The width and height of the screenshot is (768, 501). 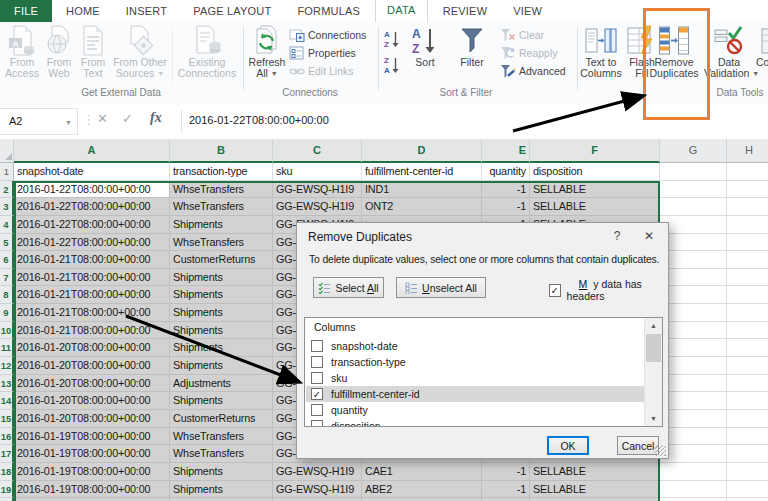 What do you see at coordinates (466, 11) in the screenshot?
I see `ribbon-tab-review: REVIEW` at bounding box center [466, 11].